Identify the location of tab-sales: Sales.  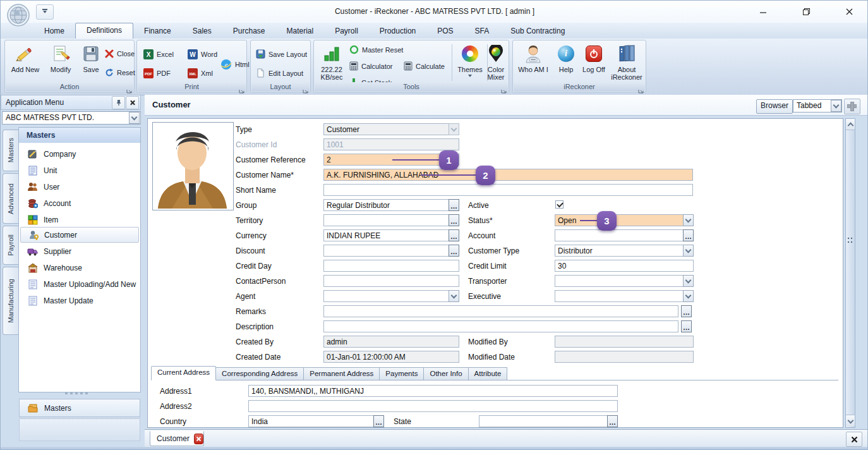
(202, 32).